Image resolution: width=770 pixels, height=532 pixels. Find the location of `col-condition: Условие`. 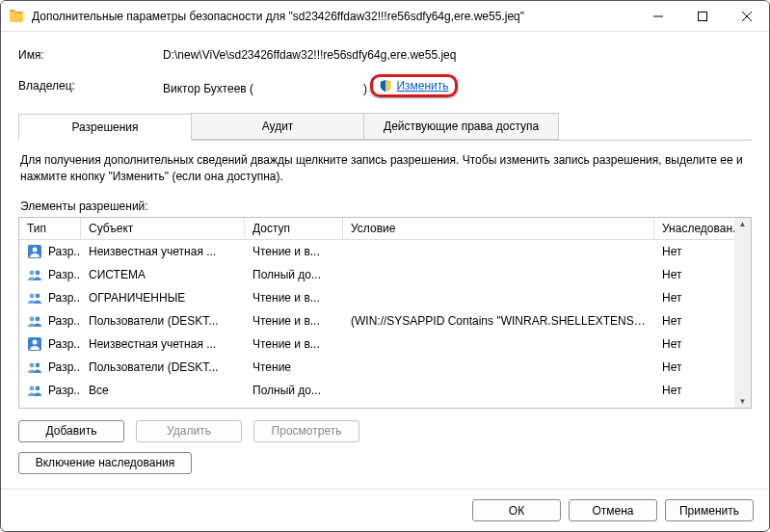

col-condition: Условие is located at coordinates (499, 228).